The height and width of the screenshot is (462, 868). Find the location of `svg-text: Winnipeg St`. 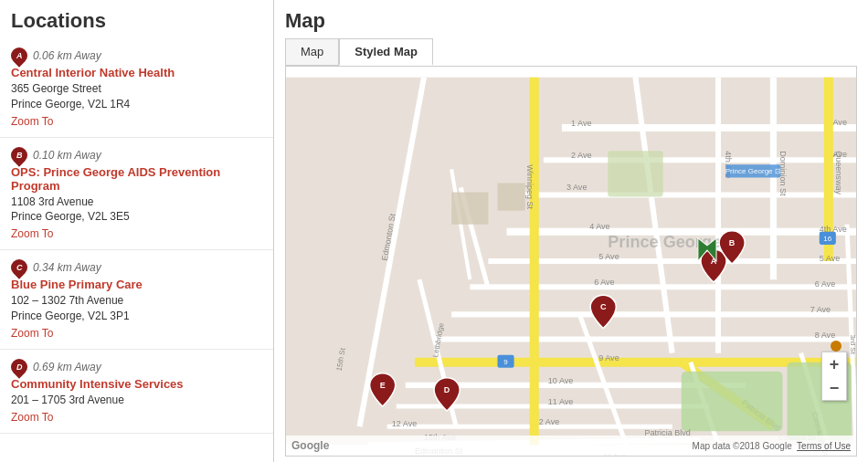

svg-text: Winnipeg St is located at coordinates (530, 186).